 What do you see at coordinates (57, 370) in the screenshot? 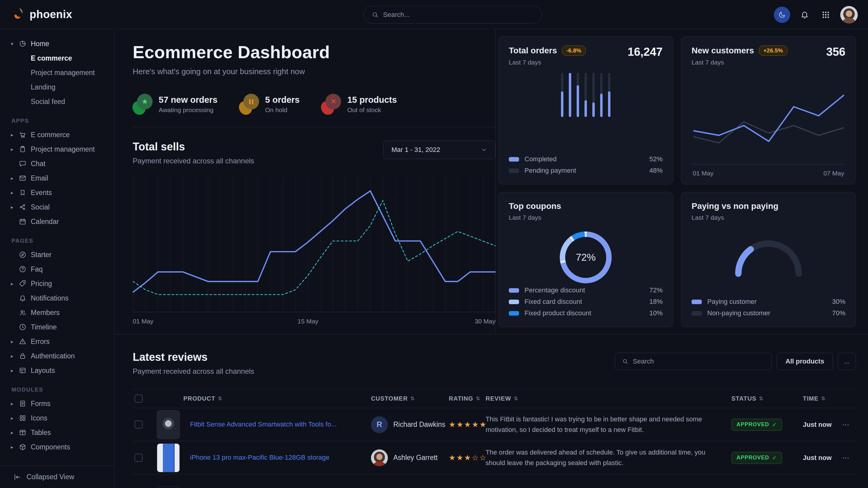
I see `sidebar-item-layouts: ▸Layouts` at bounding box center [57, 370].